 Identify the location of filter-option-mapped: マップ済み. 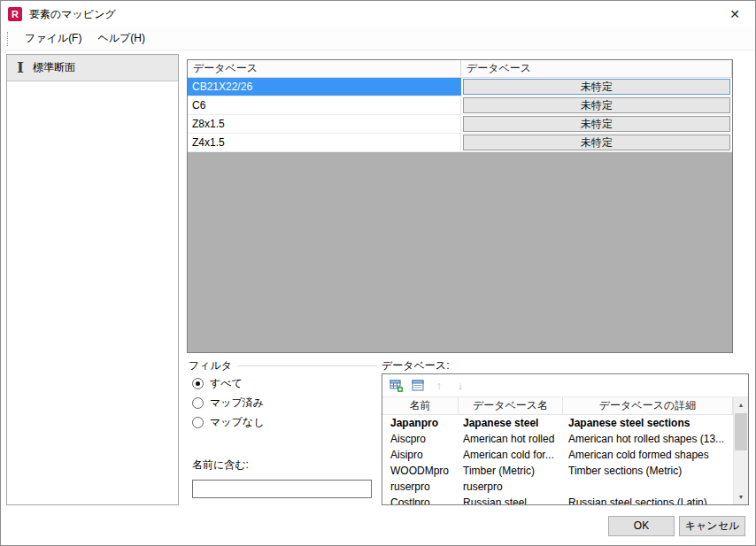
(285, 403).